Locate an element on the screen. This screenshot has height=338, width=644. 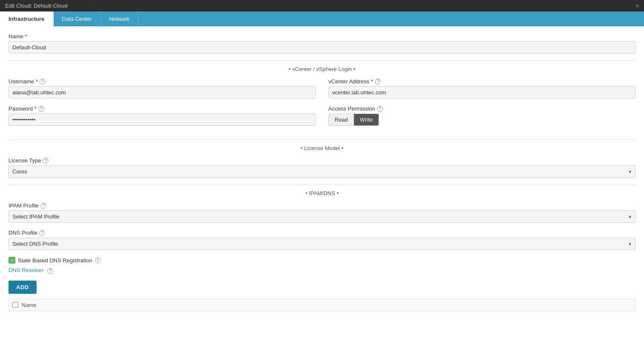
license-section-title: • License Model • is located at coordinates (322, 148).